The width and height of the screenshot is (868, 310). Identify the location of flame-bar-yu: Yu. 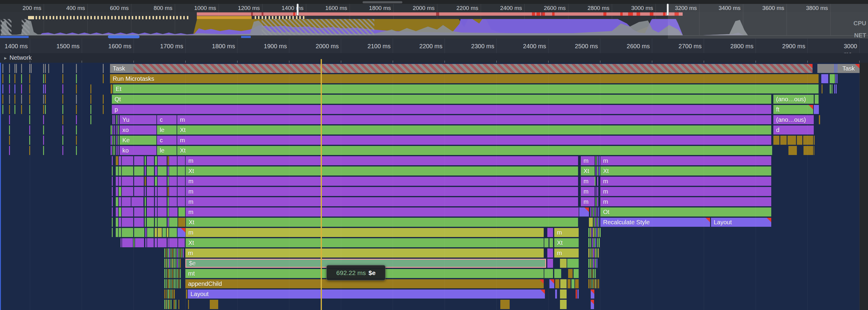
(138, 119).